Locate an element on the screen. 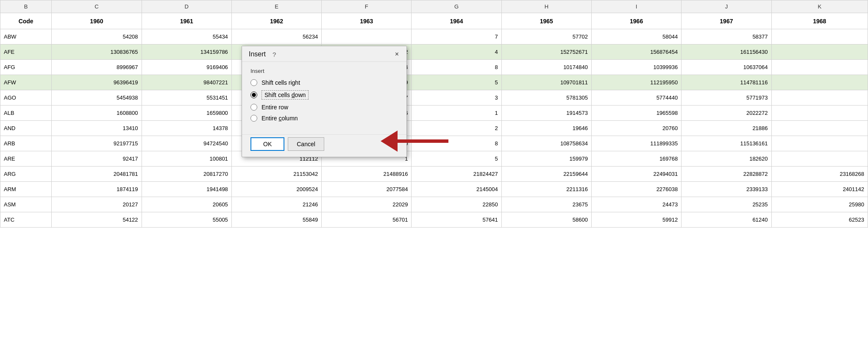 This screenshot has height=353, width=868. cell-code: ARG is located at coordinates (26, 174).